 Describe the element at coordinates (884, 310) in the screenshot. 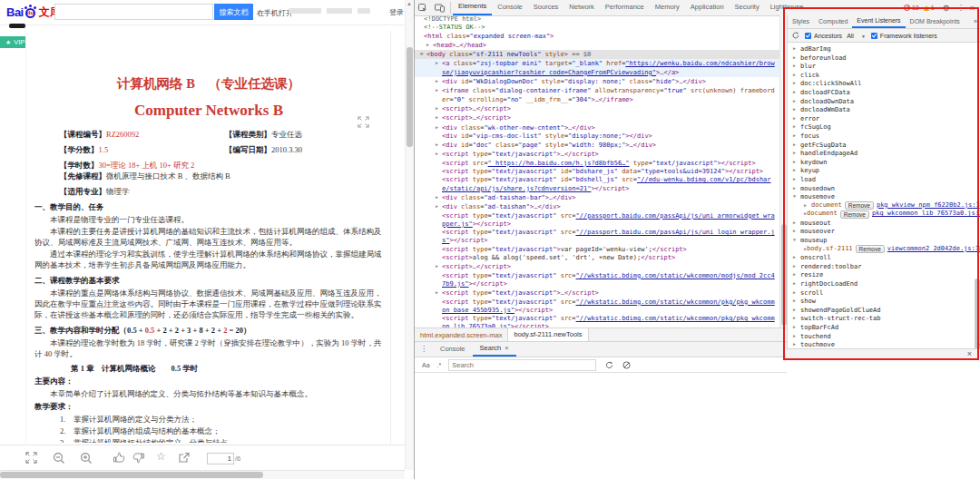

I see `event-item-showendPageGoldClueAd: ▶showendPageGoldClueAd` at that location.